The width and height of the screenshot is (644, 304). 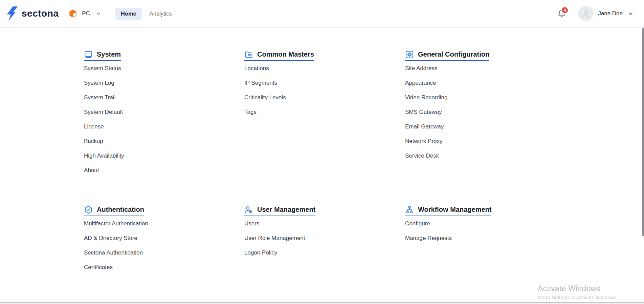 What do you see at coordinates (146, 14) in the screenshot?
I see `main-tabs: Home Analytics` at bounding box center [146, 14].